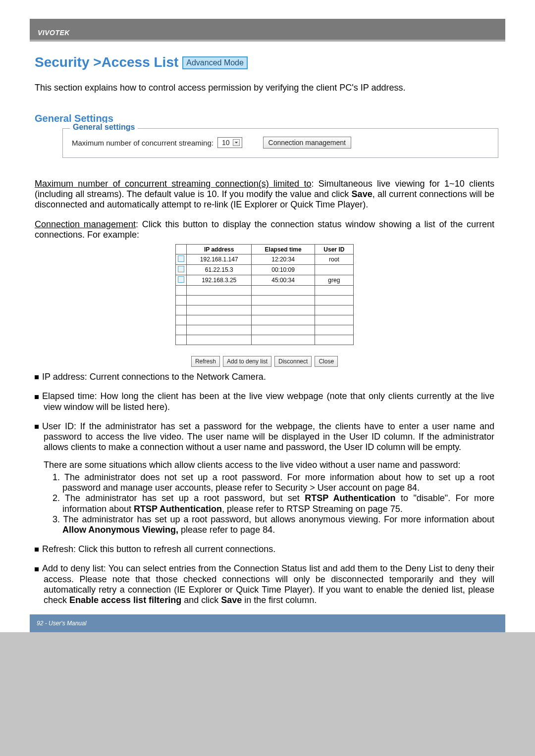 Image resolution: width=535 pixels, height=756 pixels. What do you see at coordinates (219, 280) in the screenshot?
I see `cell-ip: 192.168.3.25` at bounding box center [219, 280].